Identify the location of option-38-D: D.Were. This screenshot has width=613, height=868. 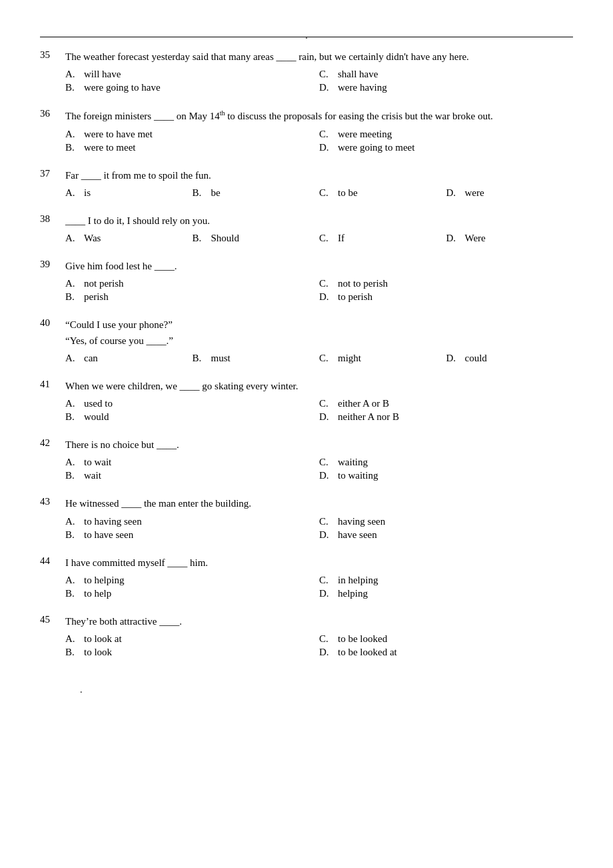
(510, 239).